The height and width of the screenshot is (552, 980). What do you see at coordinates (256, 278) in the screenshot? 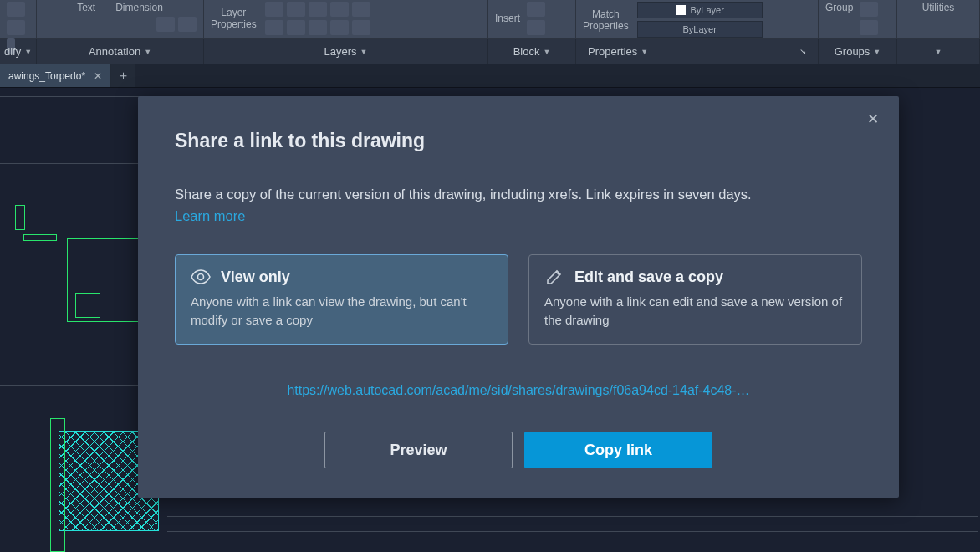
I see `option-view-title: View only` at bounding box center [256, 278].